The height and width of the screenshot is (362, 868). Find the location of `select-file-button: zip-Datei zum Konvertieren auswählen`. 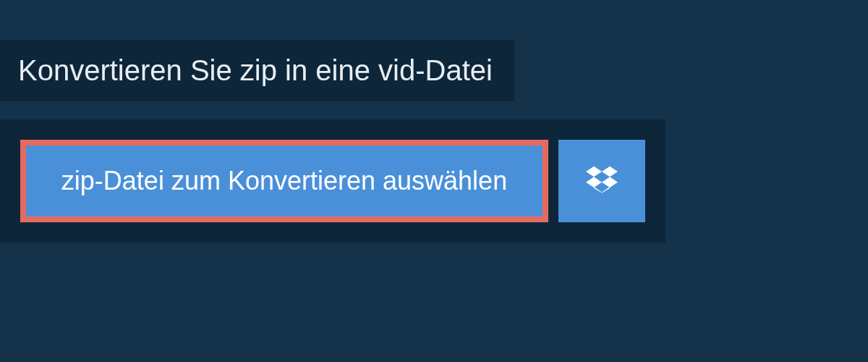

select-file-button: zip-Datei zum Konvertieren auswählen is located at coordinates (284, 181).